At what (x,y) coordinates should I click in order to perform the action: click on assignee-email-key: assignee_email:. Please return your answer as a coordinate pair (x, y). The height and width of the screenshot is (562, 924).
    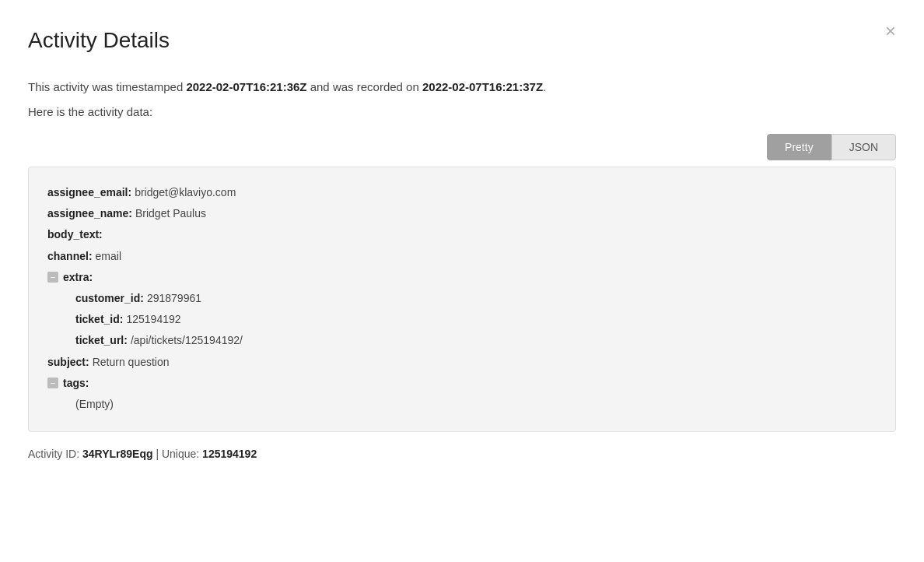
    Looking at the image, I should click on (89, 193).